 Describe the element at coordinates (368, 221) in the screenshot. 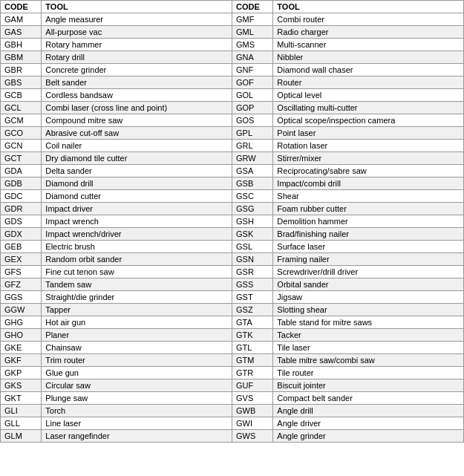

I see `tool-cell: Demolition hammer` at that location.